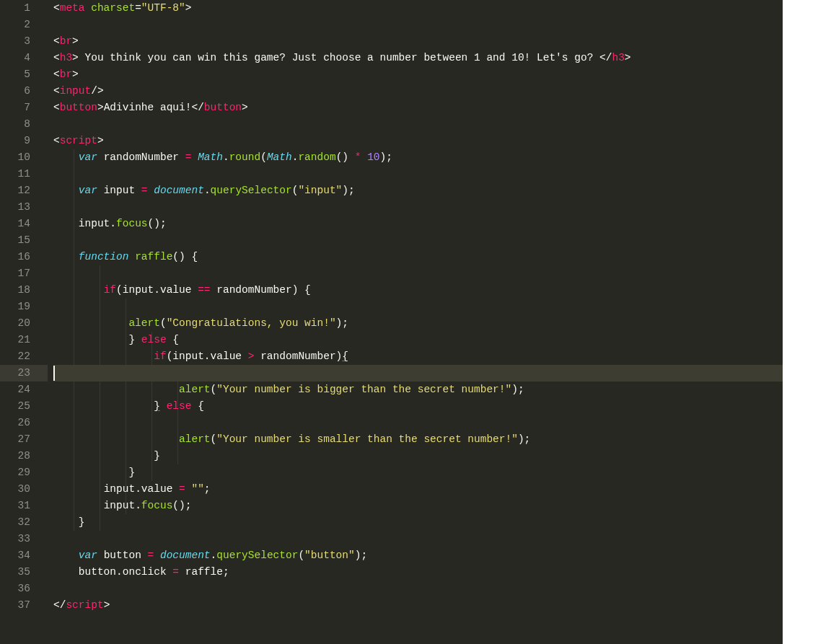 The width and height of the screenshot is (831, 644). What do you see at coordinates (418, 489) in the screenshot?
I see `code-line: input.value = "";` at bounding box center [418, 489].